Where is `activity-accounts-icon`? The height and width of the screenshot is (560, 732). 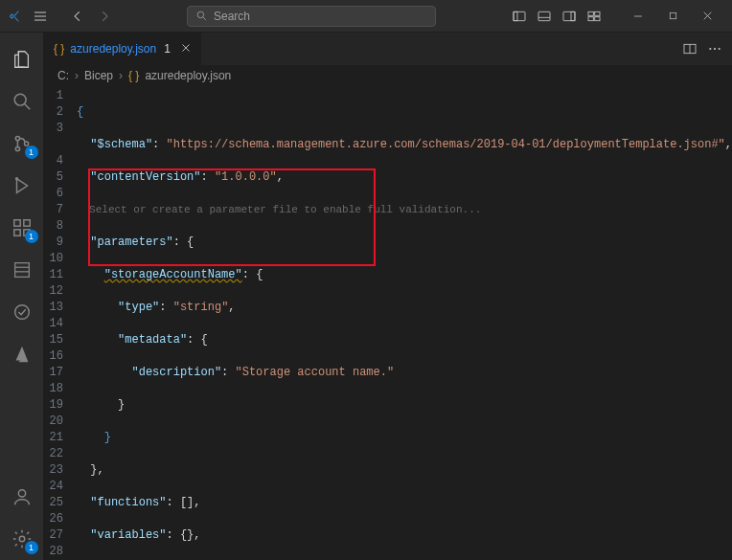
activity-accounts-icon is located at coordinates (22, 497).